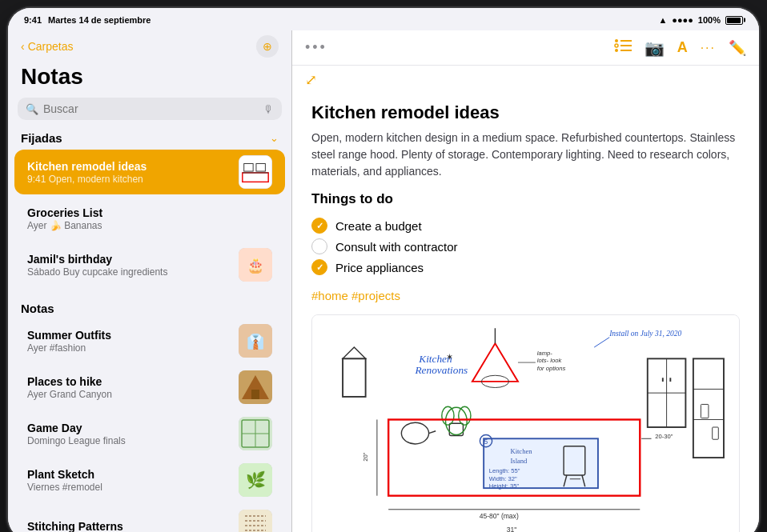  Describe the element at coordinates (504, 486) in the screenshot. I see `svg-text: Height: 35"` at that location.